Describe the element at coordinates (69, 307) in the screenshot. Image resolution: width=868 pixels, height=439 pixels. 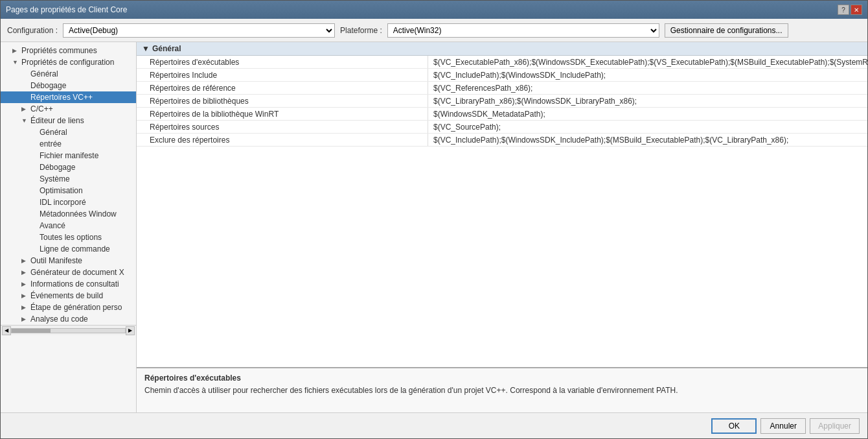
I see `sidebar-item-etape-generation: ▶Étape de génération perso` at that location.